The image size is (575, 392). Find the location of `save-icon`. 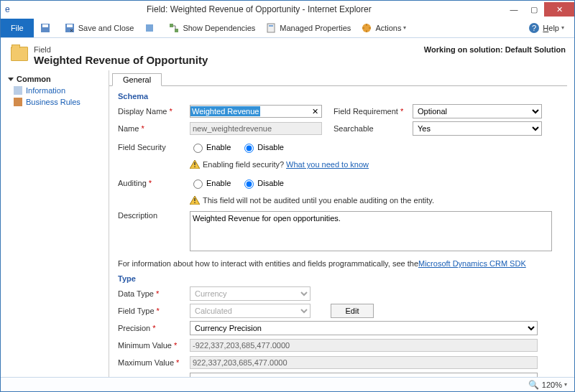

save-icon is located at coordinates (45, 28).